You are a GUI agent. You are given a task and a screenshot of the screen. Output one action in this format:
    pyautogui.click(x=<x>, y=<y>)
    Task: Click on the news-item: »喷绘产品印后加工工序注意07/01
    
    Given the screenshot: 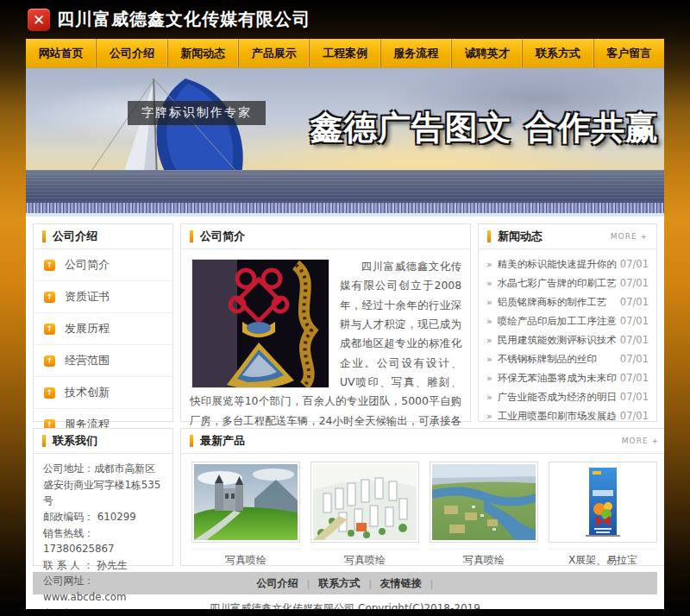 What is the action you would take?
    pyautogui.click(x=568, y=321)
    